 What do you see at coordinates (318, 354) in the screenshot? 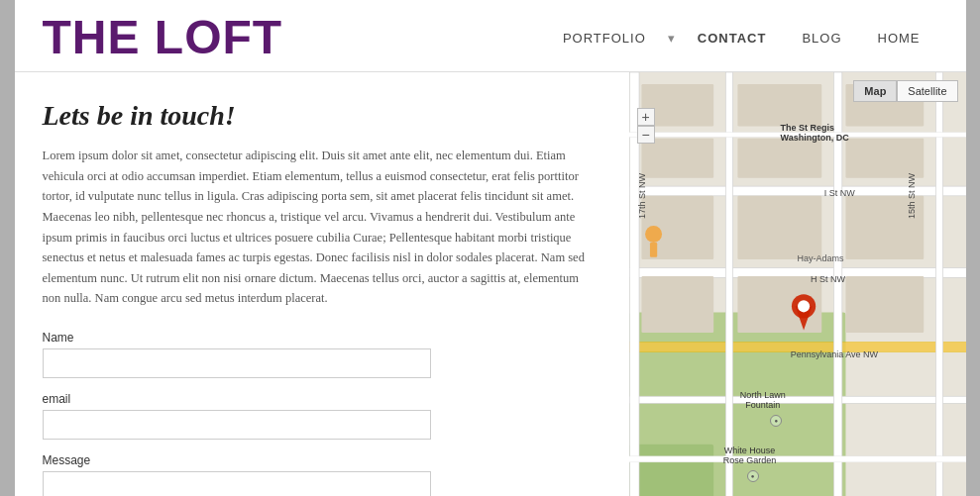
I see `name-form-group: Name` at bounding box center [318, 354].